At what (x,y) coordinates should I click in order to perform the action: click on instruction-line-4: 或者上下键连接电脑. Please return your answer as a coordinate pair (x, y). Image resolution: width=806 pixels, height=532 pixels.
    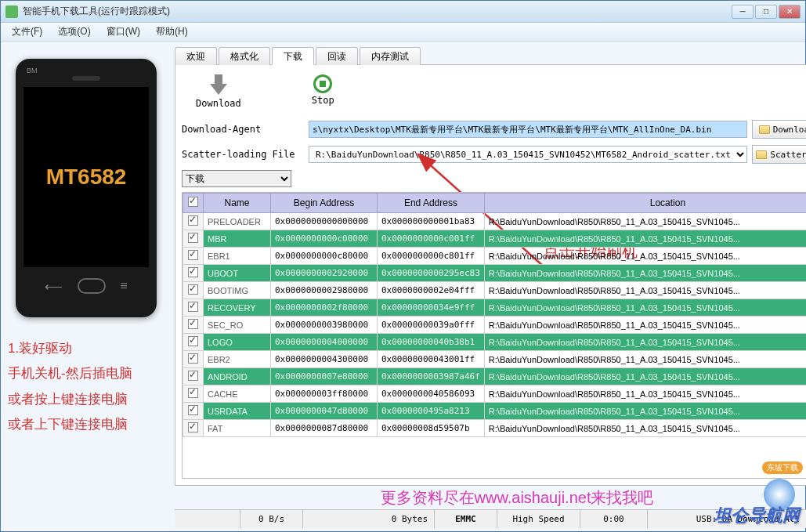
    Looking at the image, I should click on (86, 425).